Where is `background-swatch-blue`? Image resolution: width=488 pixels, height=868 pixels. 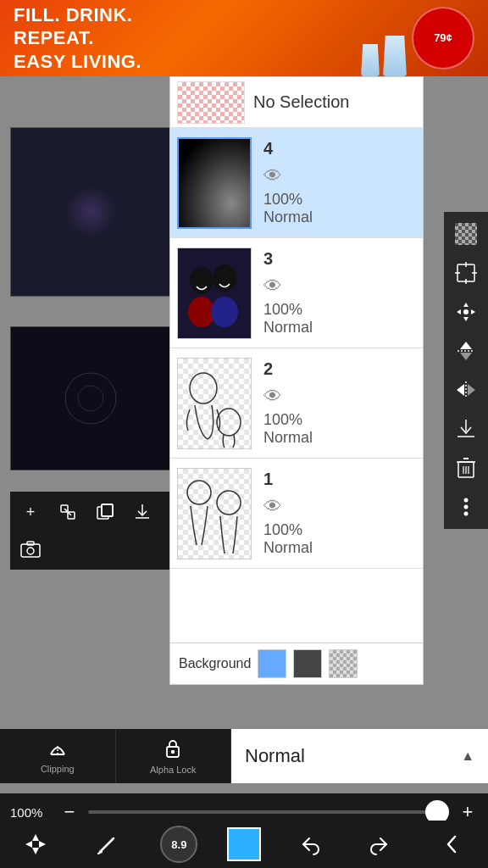 background-swatch-blue is located at coordinates (272, 664).